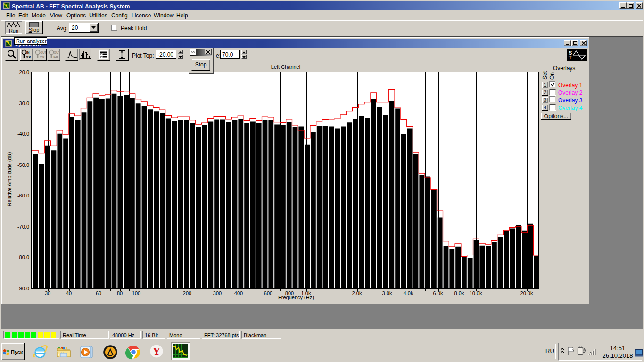 The height and width of the screenshot is (362, 644). Describe the element at coordinates (157, 352) in the screenshot. I see `svg-text: Y` at that location.